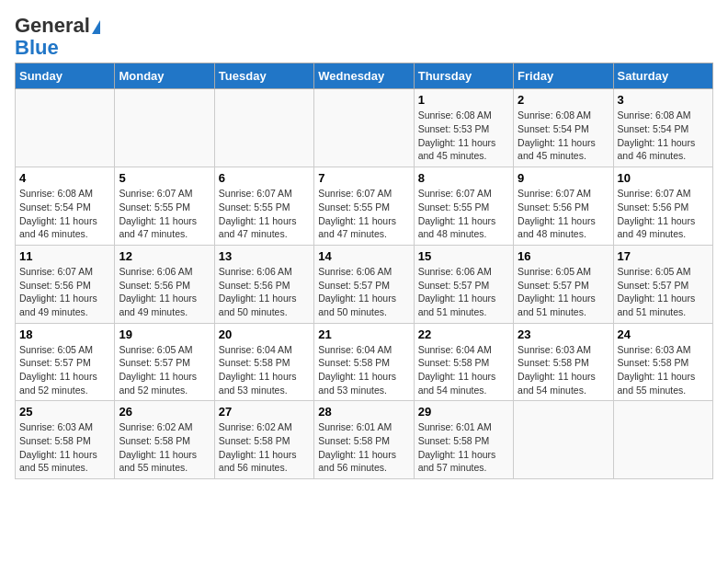 This screenshot has height=563, width=728. I want to click on header-wednesday: Wednesday, so click(364, 76).